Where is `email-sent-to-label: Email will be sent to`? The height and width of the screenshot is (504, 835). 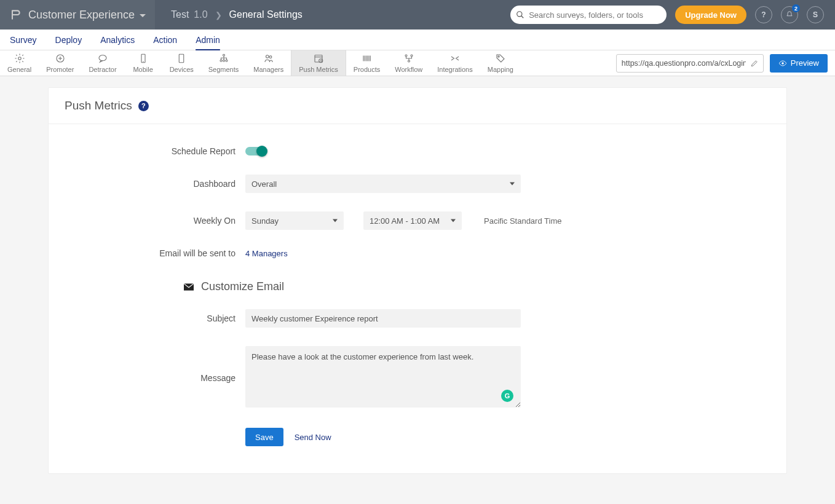 email-sent-to-label: Email will be sent to is located at coordinates (159, 253).